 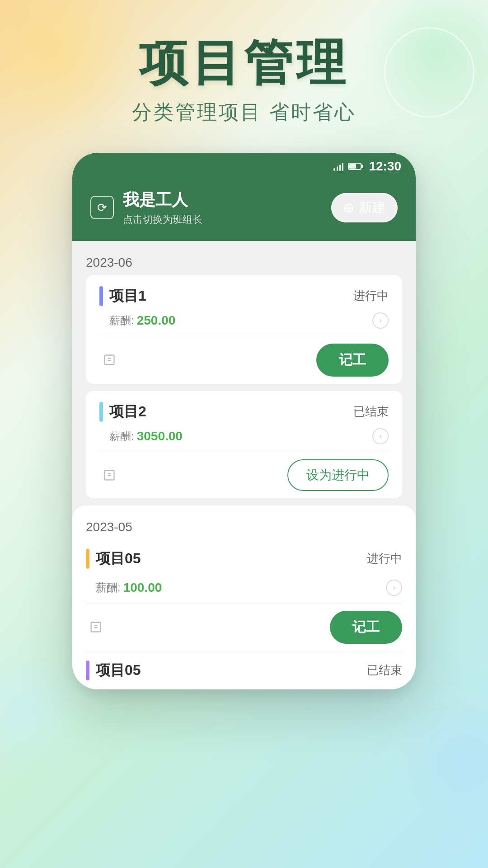 I want to click on month-label-0: 2023-06, so click(x=244, y=263).